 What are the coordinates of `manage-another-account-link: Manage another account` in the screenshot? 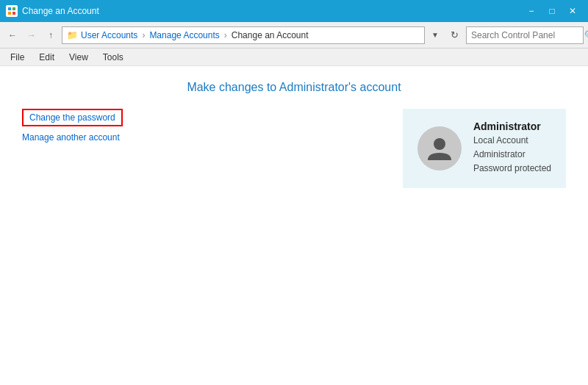 It's located at (198, 137).